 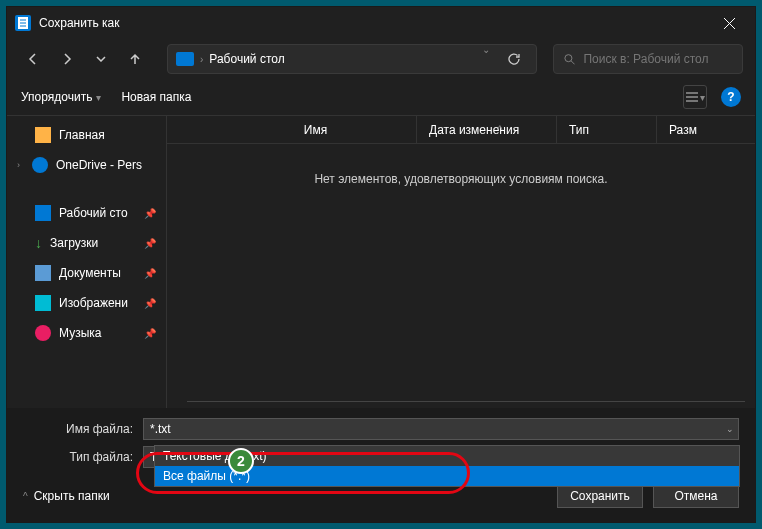 What do you see at coordinates (86, 135) in the screenshot?
I see `sidebar-item-home: Главная` at bounding box center [86, 135].